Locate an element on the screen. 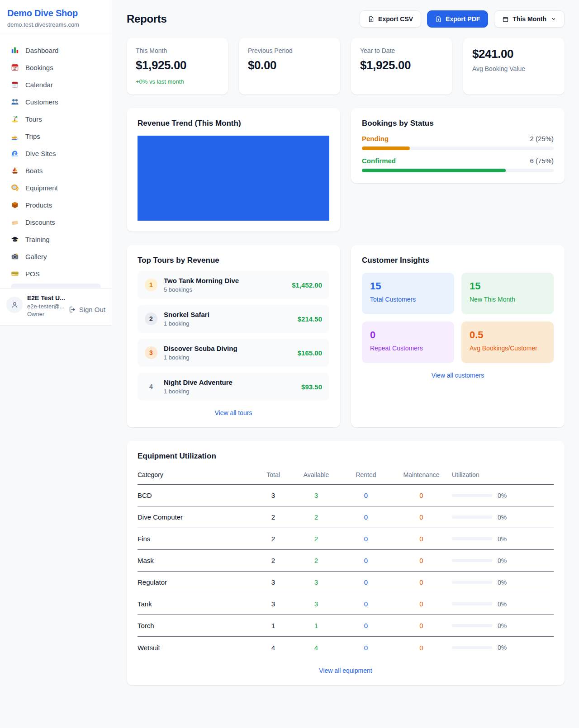 This screenshot has width=579, height=728. rank-badge: 4 is located at coordinates (151, 387).